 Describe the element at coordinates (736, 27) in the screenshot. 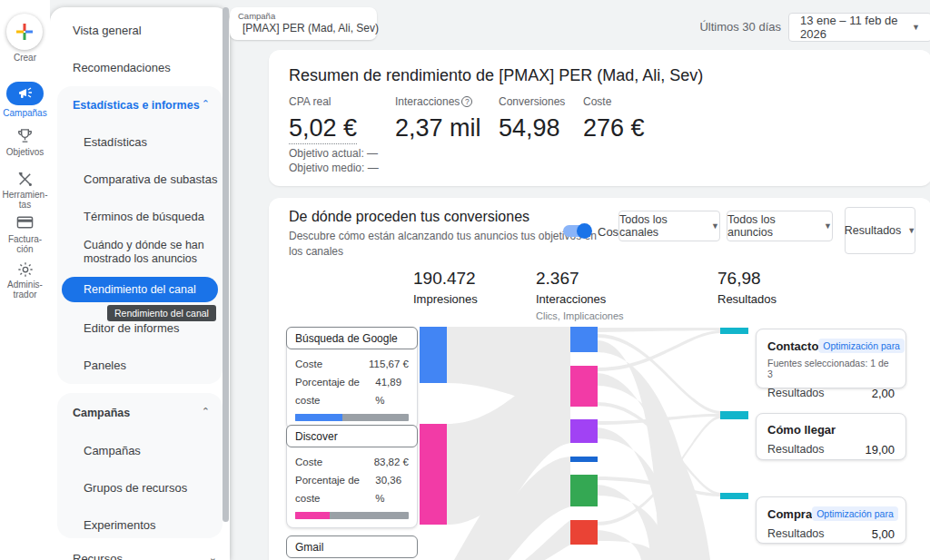

I see `date-preset-label: Últimos 30 días` at that location.